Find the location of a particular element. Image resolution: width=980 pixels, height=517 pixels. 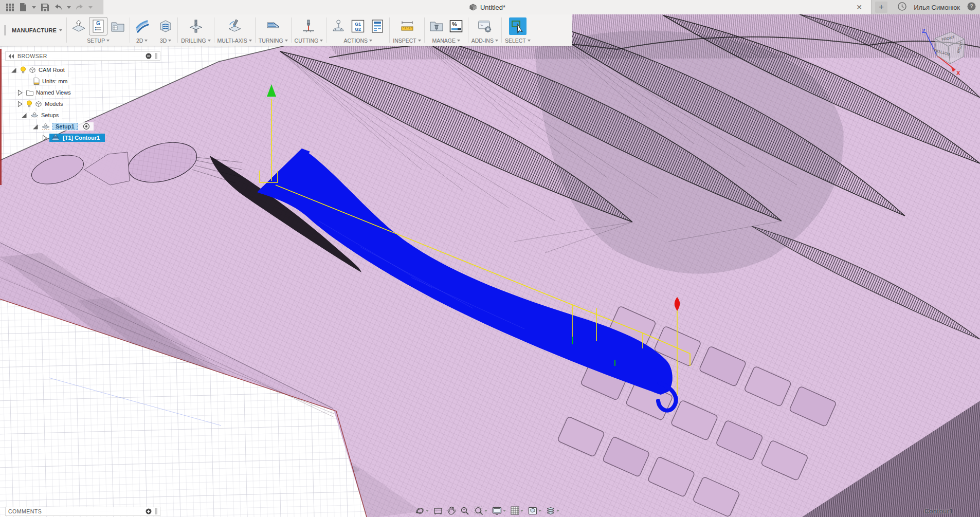

app-grid-icon is located at coordinates (10, 7).